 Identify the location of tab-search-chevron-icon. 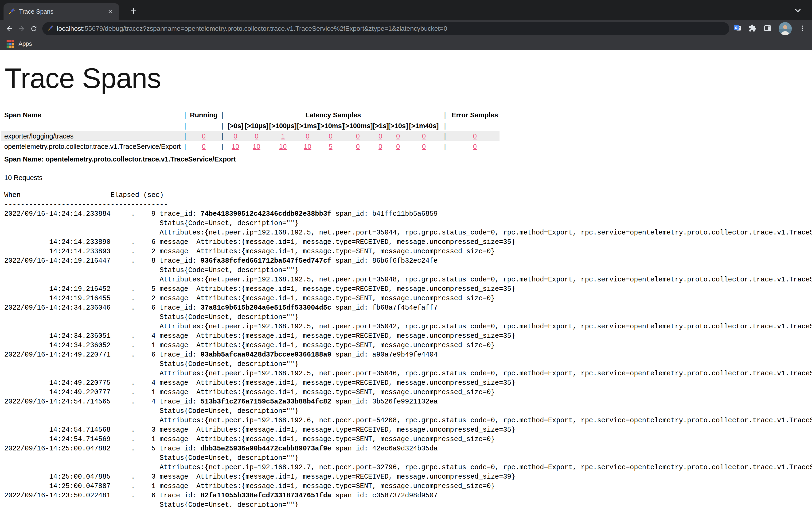
(798, 10).